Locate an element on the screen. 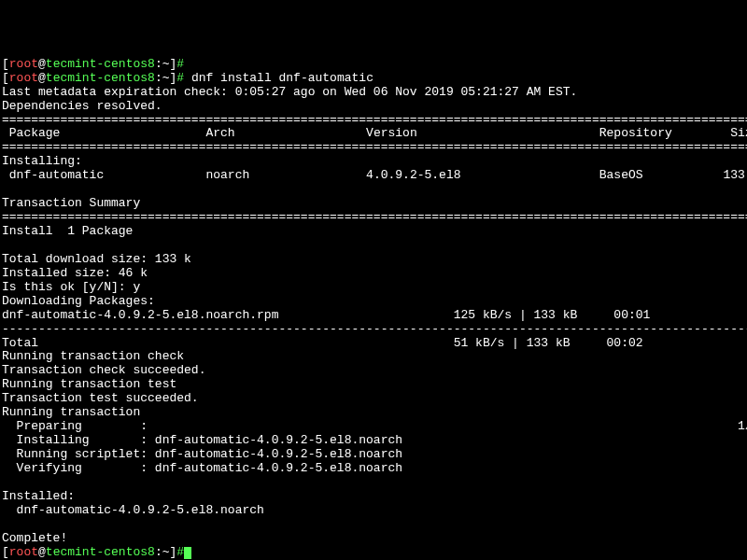  pkg-repo: BaseOS is located at coordinates (622, 175).